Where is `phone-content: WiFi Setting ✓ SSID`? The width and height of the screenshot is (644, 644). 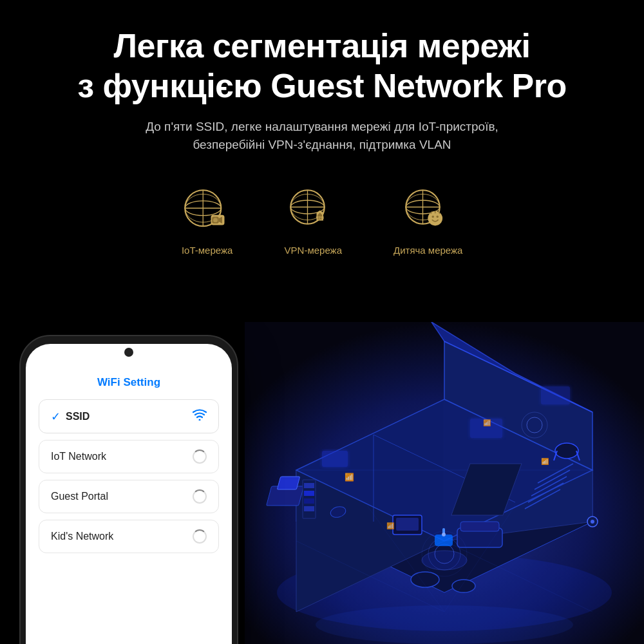
phone-content: WiFi Setting ✓ SSID is located at coordinates (129, 494).